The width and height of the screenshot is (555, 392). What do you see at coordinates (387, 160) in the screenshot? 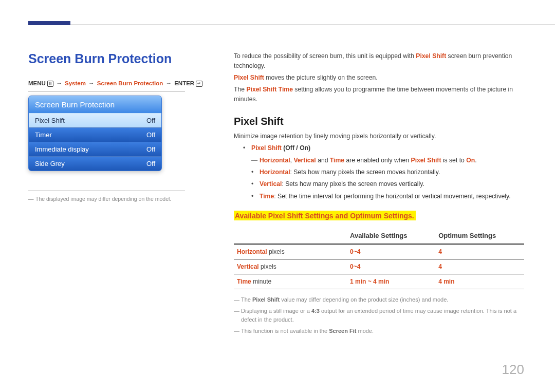
I see `dash-note: Horizontal, Vertical and Time are enable…` at bounding box center [387, 160].